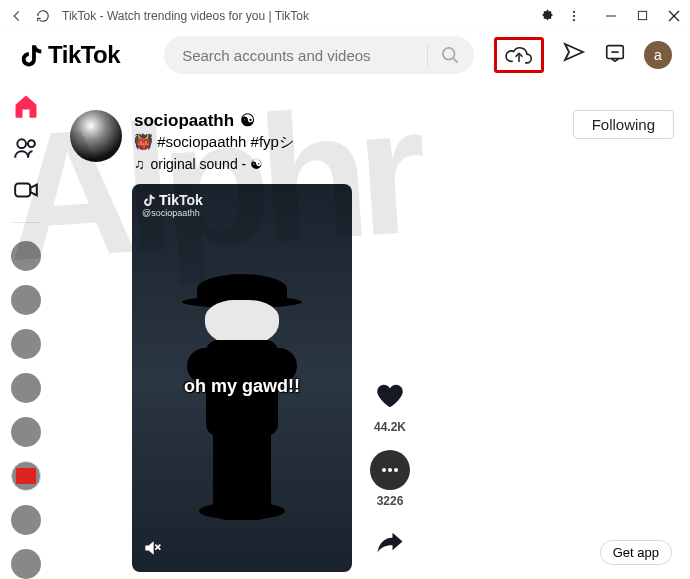  I want to click on messages-icon, so click(574, 55).